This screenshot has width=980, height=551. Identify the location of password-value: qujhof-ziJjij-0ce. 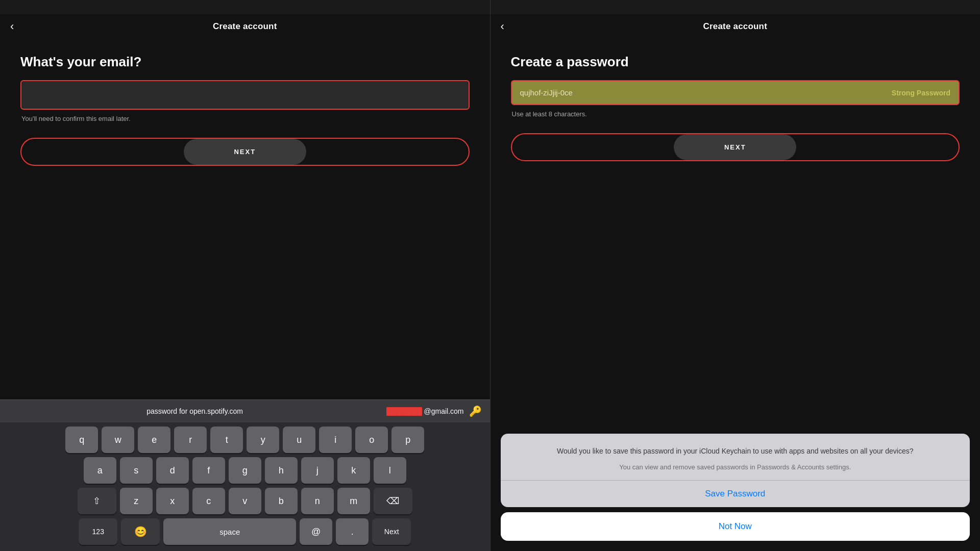
(706, 93).